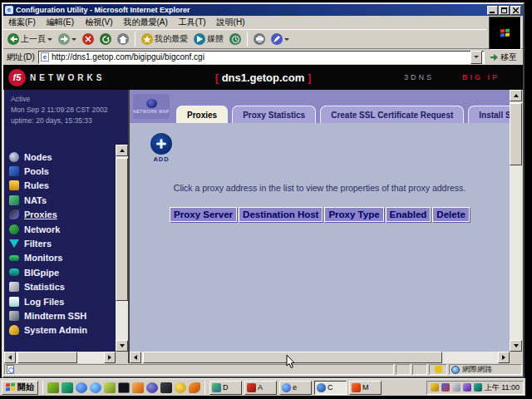  What do you see at coordinates (60, 243) in the screenshot?
I see `sidebar-item-filters: Filters` at bounding box center [60, 243].